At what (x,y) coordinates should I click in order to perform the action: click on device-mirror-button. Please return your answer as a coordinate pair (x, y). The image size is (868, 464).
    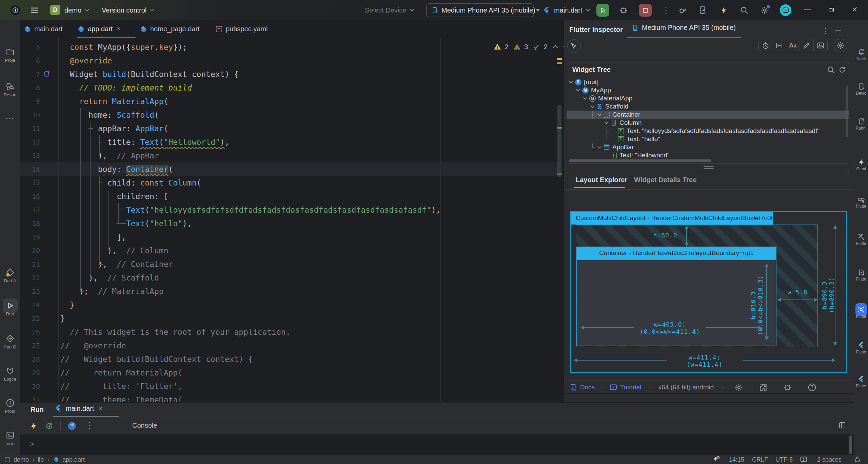
    Looking at the image, I should click on (703, 10).